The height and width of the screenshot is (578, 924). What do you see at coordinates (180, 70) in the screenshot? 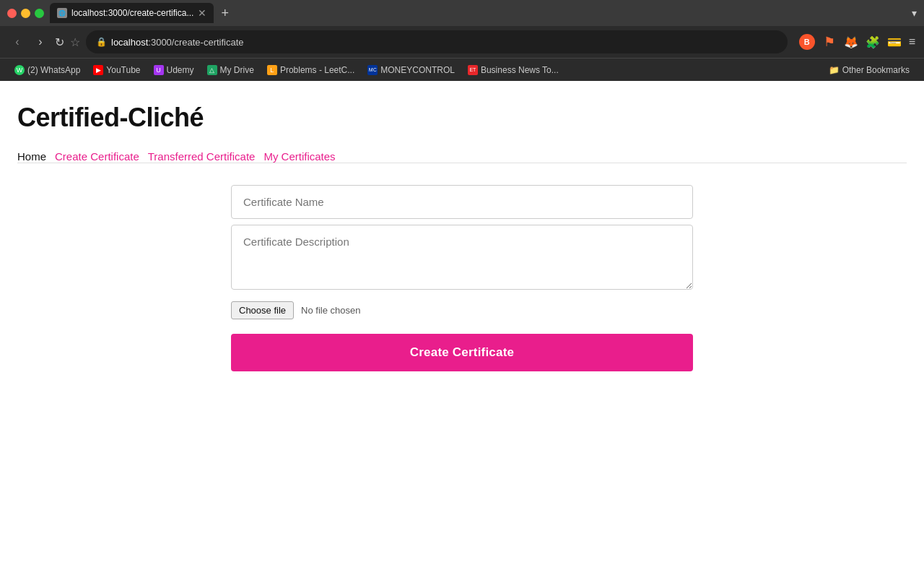
I see `bookmark-udemy-label: Udemy` at bounding box center [180, 70].